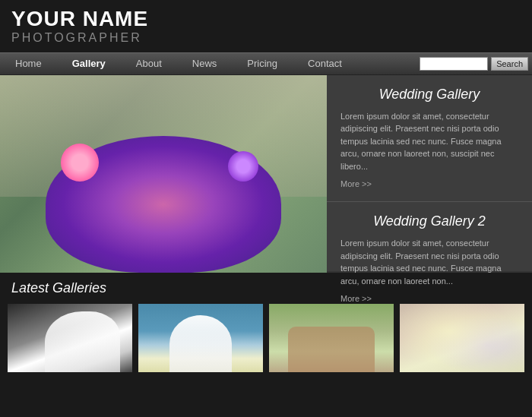 The height and width of the screenshot is (417, 532). What do you see at coordinates (266, 38) in the screenshot?
I see `site-subtitle: PHOTOGRAPHER` at bounding box center [266, 38].